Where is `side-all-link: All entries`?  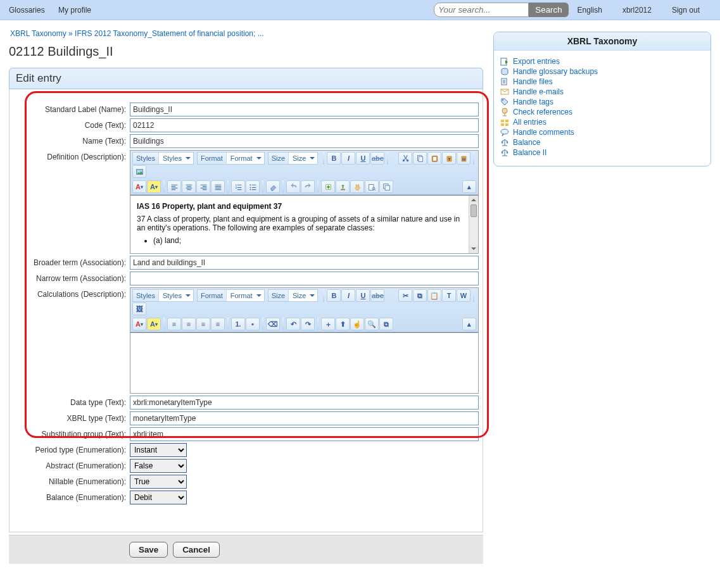
side-all-link: All entries is located at coordinates (529, 122).